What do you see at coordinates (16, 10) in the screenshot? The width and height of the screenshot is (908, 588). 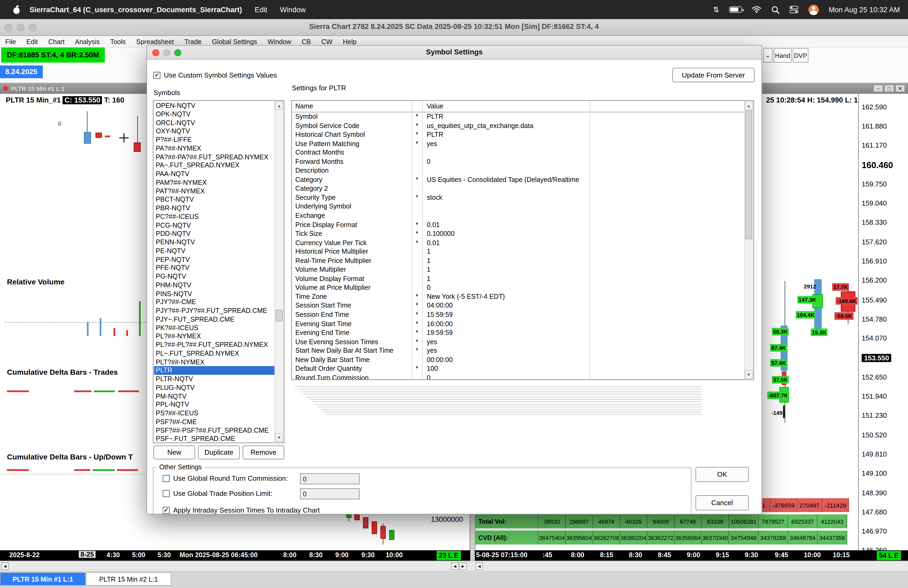 I see `apple-logo-icon` at bounding box center [16, 10].